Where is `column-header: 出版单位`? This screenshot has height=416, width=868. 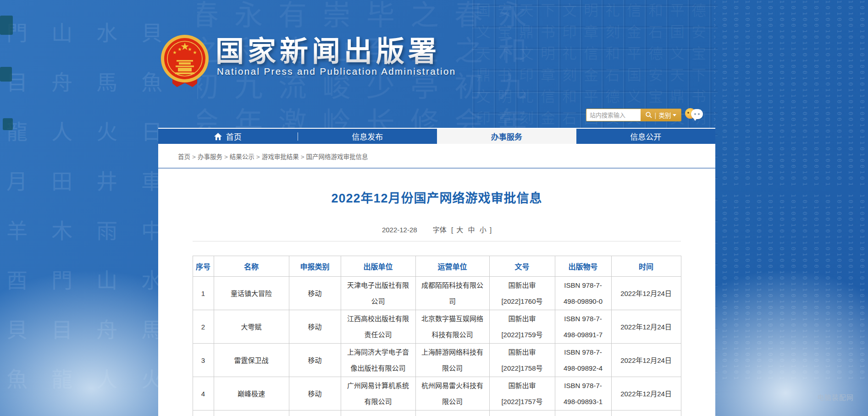
column-header: 出版单位 is located at coordinates (378, 267).